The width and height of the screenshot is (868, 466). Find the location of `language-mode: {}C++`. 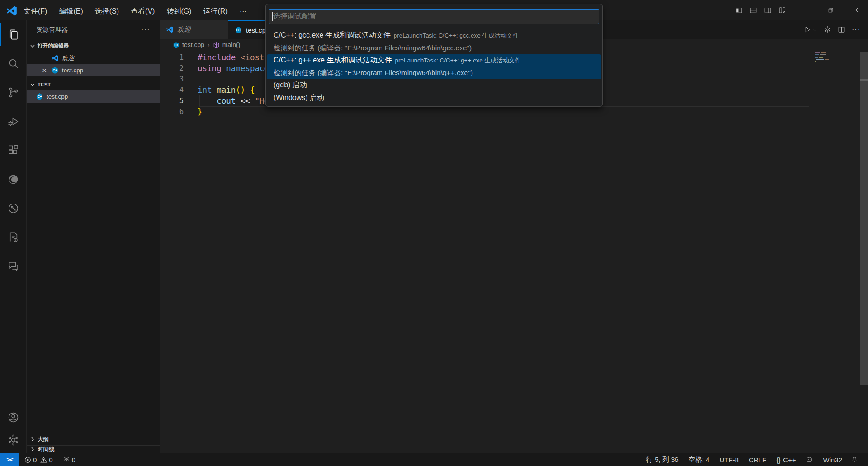

language-mode: {}C++ is located at coordinates (786, 460).